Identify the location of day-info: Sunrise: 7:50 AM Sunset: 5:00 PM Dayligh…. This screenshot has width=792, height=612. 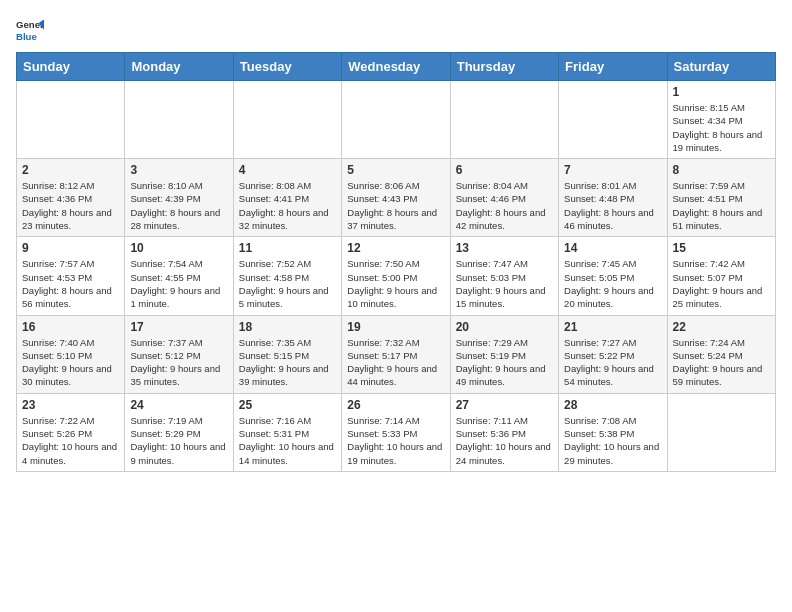
(396, 284).